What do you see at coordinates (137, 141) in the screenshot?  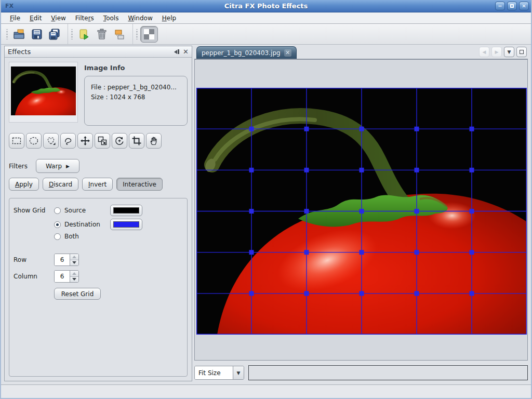 I see `crop-tool` at bounding box center [137, 141].